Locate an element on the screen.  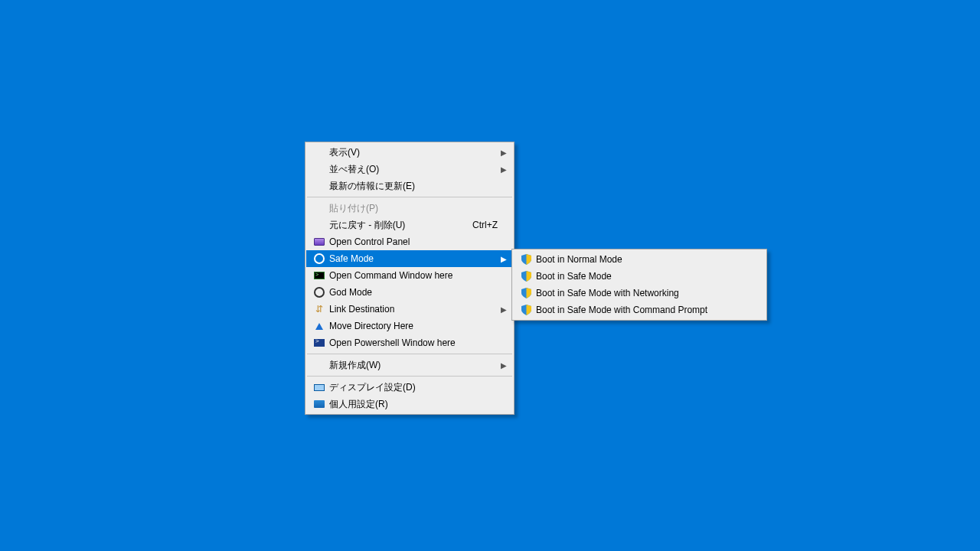
menu-label: Open Command Window here is located at coordinates (413, 276).